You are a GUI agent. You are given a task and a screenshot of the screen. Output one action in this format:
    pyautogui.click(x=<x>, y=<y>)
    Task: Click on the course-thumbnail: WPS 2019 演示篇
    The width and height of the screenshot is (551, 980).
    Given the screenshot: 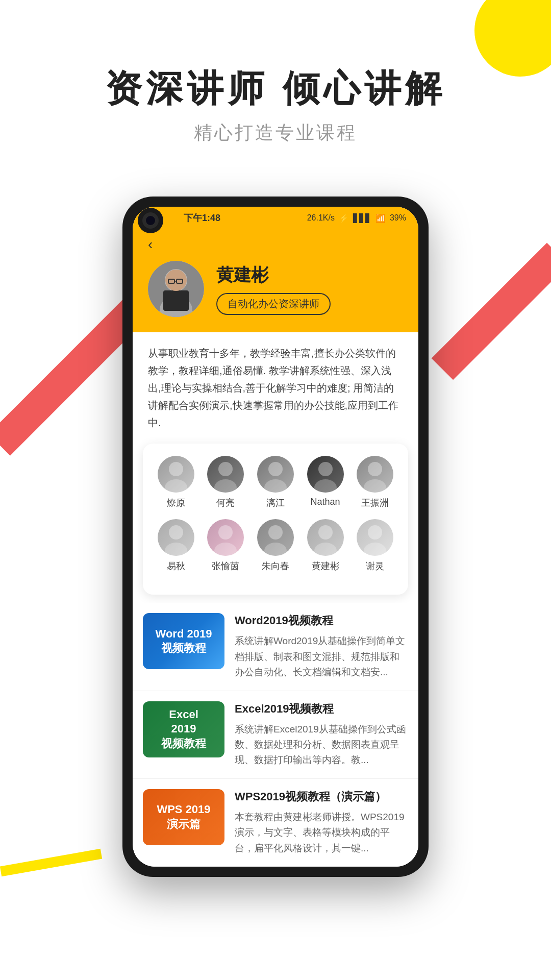 What is the action you would take?
    pyautogui.click(x=184, y=817)
    